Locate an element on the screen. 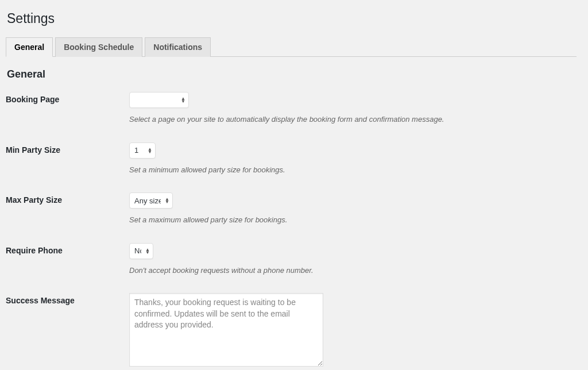 The height and width of the screenshot is (370, 588). min-party-description: Set a minimum allowed party size for boo… is located at coordinates (353, 170).